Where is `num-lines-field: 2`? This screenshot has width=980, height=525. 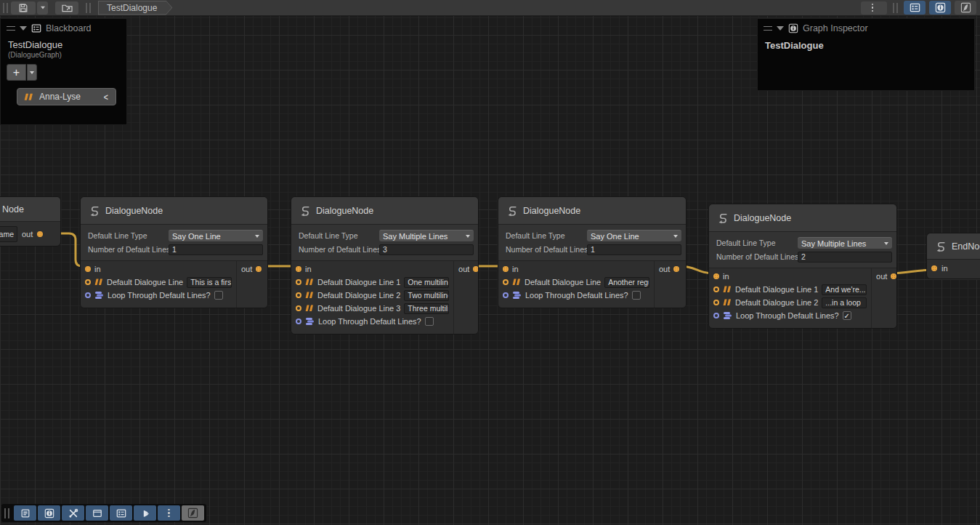
num-lines-field: 2 is located at coordinates (845, 257).